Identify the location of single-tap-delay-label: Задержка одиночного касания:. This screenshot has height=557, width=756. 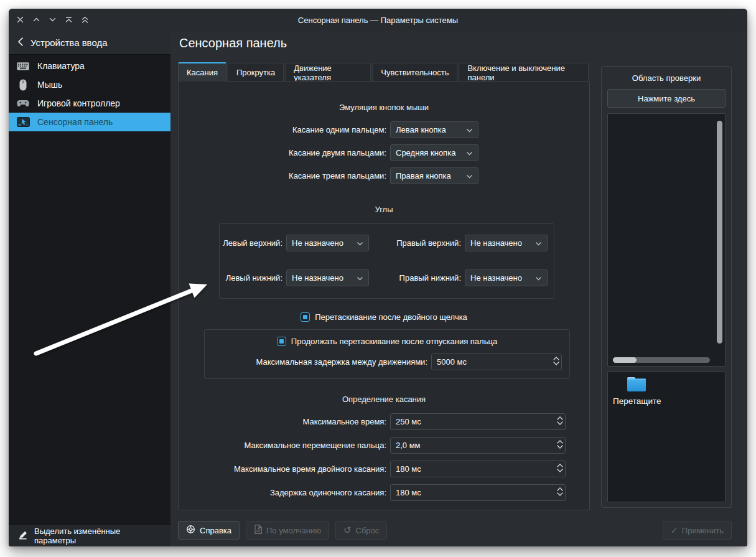
(284, 493).